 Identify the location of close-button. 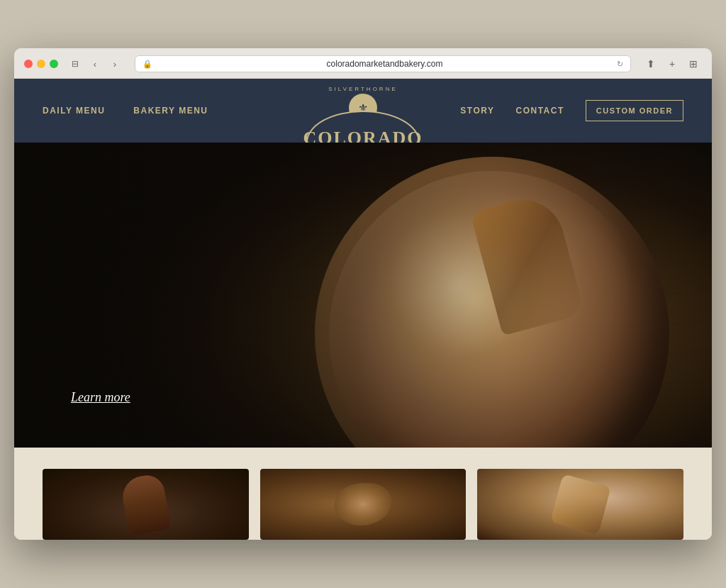
(28, 64).